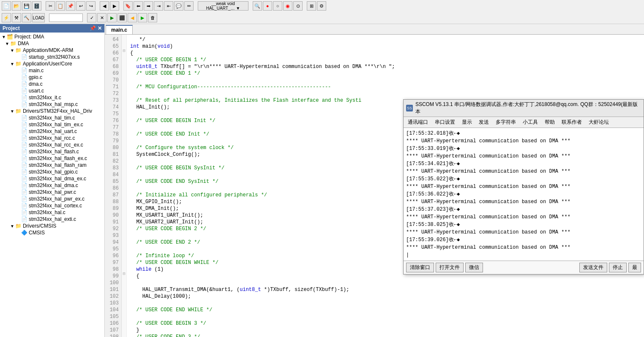 The width and height of the screenshot is (644, 337). What do you see at coordinates (593, 268) in the screenshot?
I see `send-file-btn: 发送文件` at bounding box center [593, 268].